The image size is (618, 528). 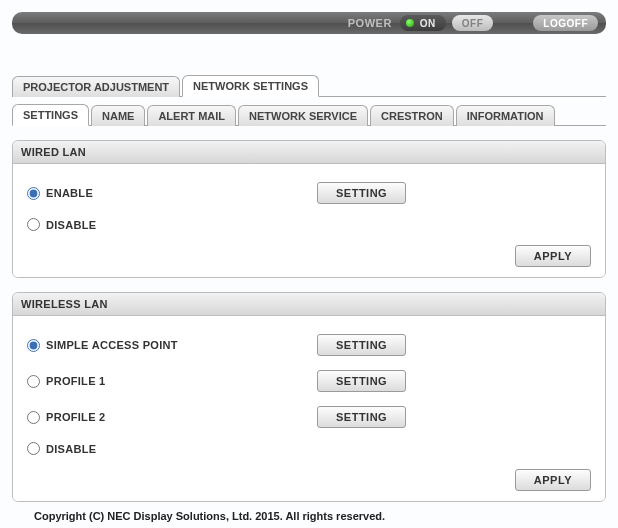 What do you see at coordinates (309, 23) in the screenshot?
I see `top-status-bar: POWER ON OFF LOGOFF` at bounding box center [309, 23].